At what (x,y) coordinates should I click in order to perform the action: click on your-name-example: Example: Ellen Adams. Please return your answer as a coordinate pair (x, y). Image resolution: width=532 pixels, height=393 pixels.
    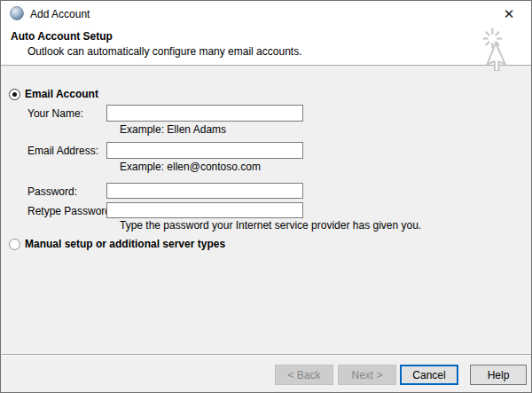
    Looking at the image, I should click on (173, 130).